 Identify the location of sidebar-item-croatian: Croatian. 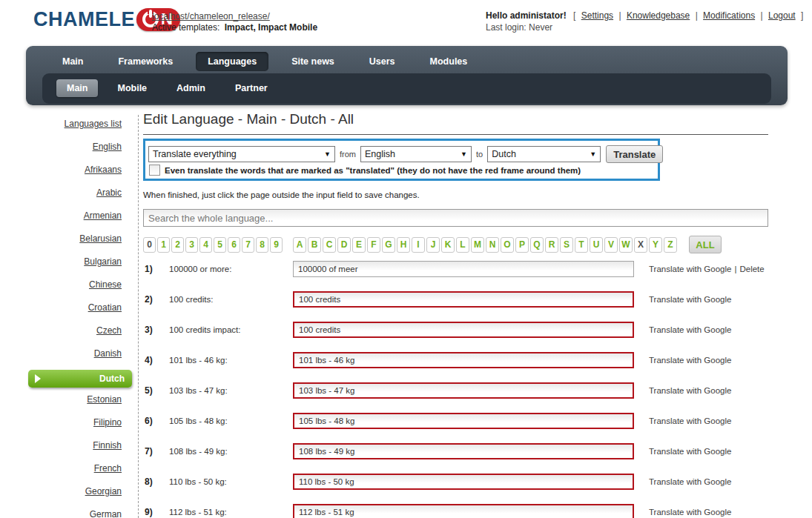
(66, 310).